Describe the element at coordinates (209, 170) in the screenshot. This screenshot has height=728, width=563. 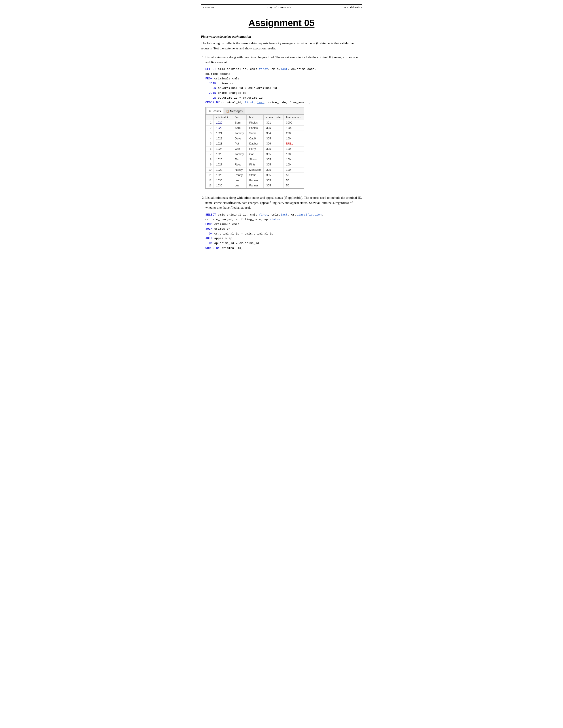
I see `row-number: 10` at that location.